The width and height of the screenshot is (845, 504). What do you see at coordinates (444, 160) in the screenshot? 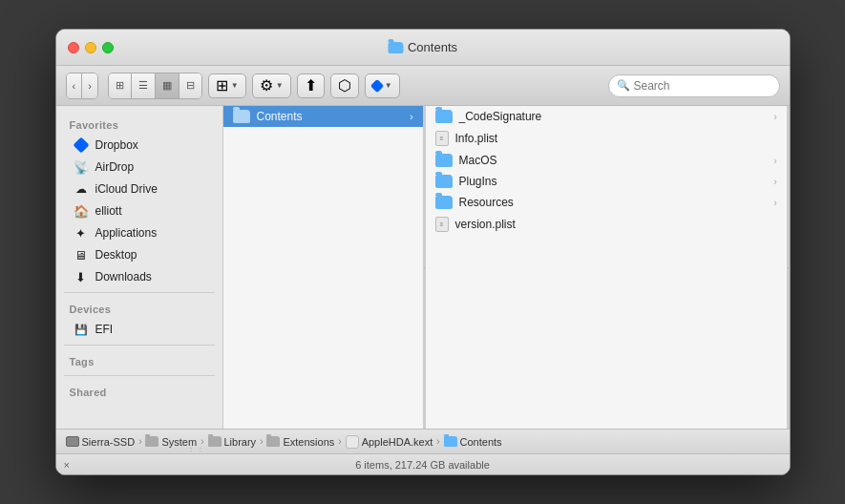
I see `folder-icon-macos` at bounding box center [444, 160].